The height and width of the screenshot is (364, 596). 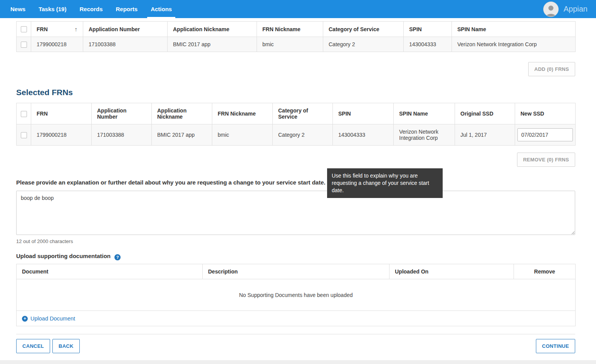 I want to click on explanation-label: Please provide an explanation or further…, so click(x=296, y=183).